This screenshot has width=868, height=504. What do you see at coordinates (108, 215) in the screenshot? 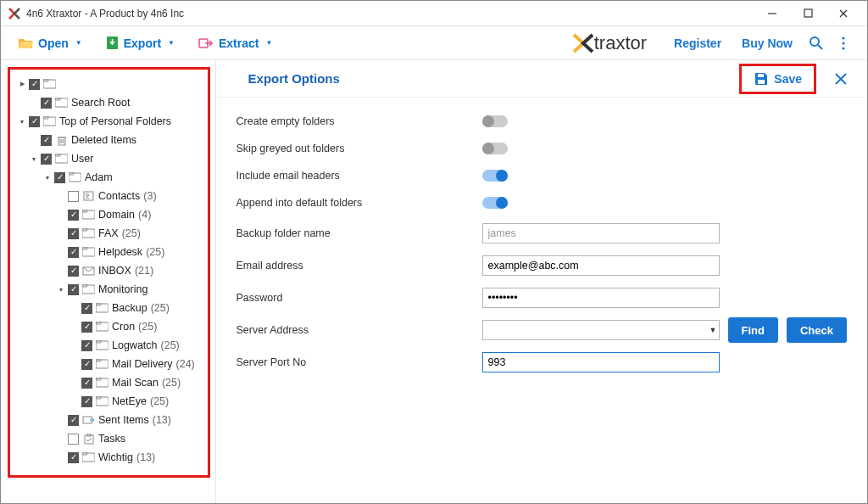
I see `tree-row: Domain(4)` at bounding box center [108, 215].